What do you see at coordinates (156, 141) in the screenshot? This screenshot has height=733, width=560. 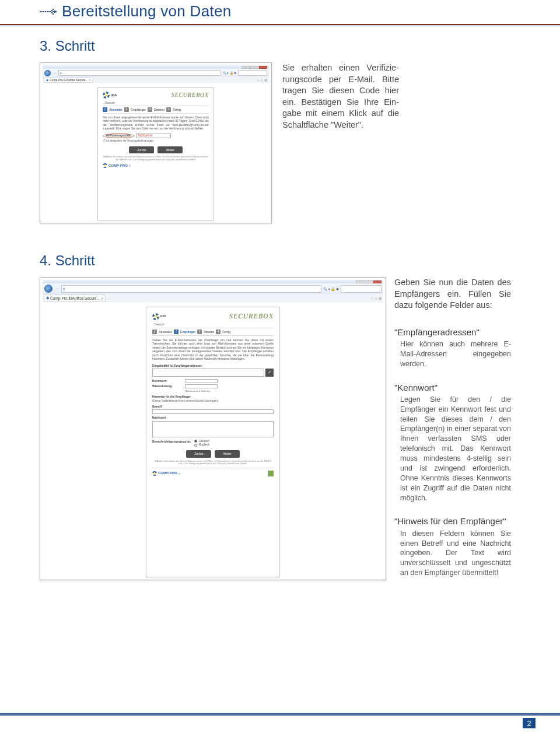 I see `terms-text: ☐ Ich akzeptiere die Nutzungsbedingungen…` at bounding box center [156, 141].